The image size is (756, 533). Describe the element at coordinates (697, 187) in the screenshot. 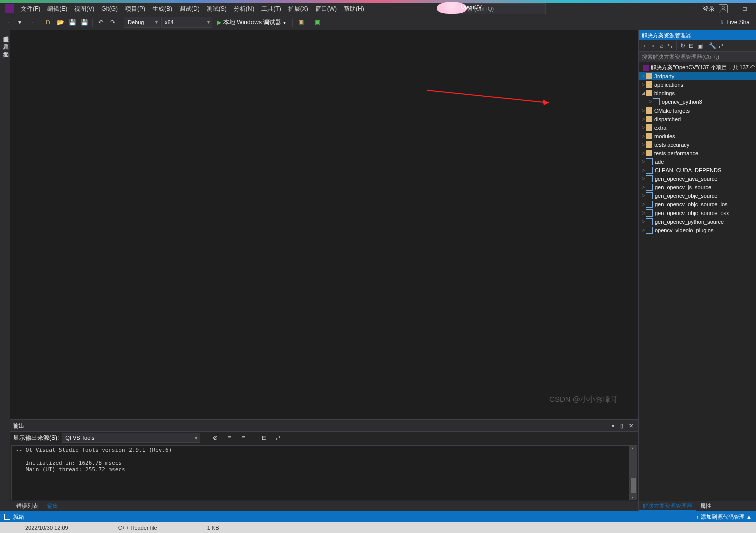

I see `tree-item-gen_opencv_js_source: ▷gen_opencv_js_source` at that location.